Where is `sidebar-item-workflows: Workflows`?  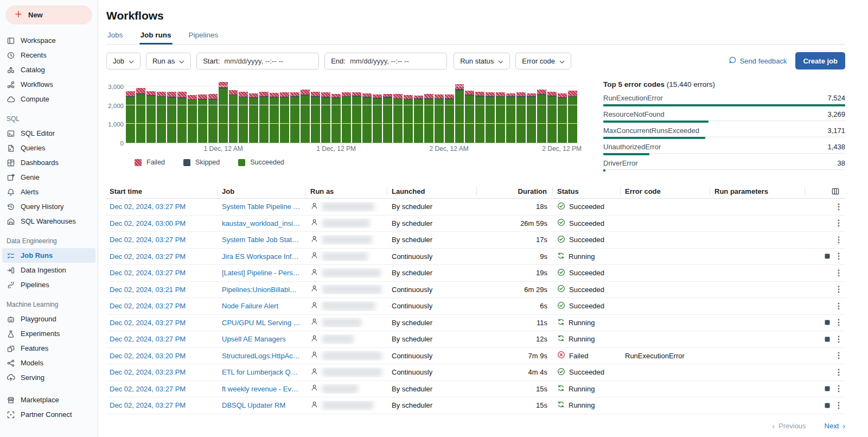 sidebar-item-workflows: Workflows is located at coordinates (49, 85).